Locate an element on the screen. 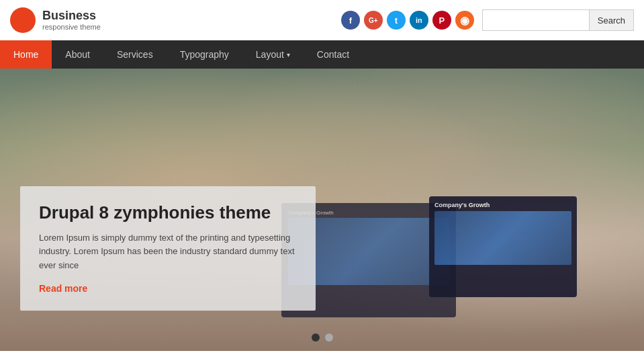  header-right: f G+ t in P ◉ Search is located at coordinates (488, 20).